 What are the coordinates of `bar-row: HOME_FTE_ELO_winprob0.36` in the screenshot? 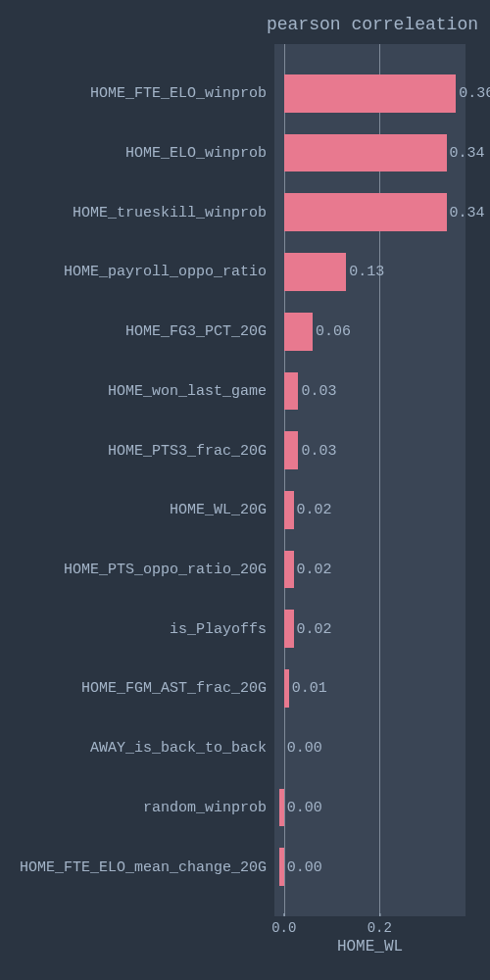 It's located at (365, 94).